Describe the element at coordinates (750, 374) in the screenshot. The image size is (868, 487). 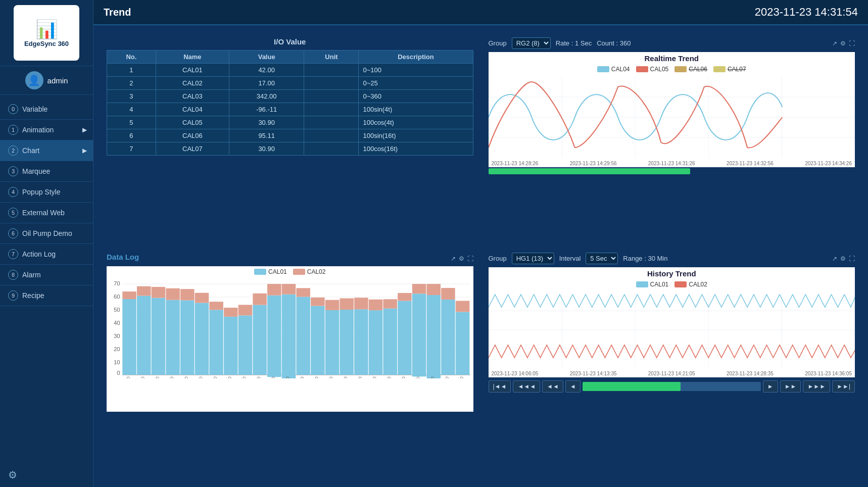
I see `hist-time-label: 2023-11-23 14:28:35` at that location.